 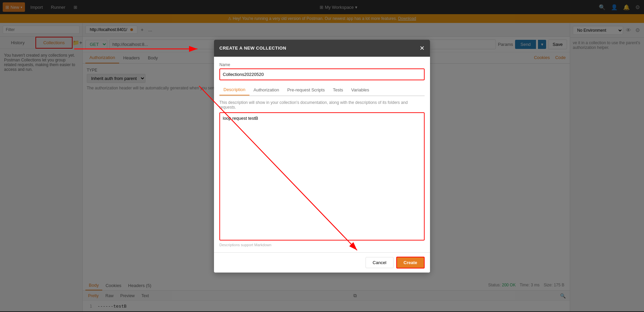 What do you see at coordinates (266, 90) in the screenshot?
I see `modal-tab-authorization: Authorization` at bounding box center [266, 90].